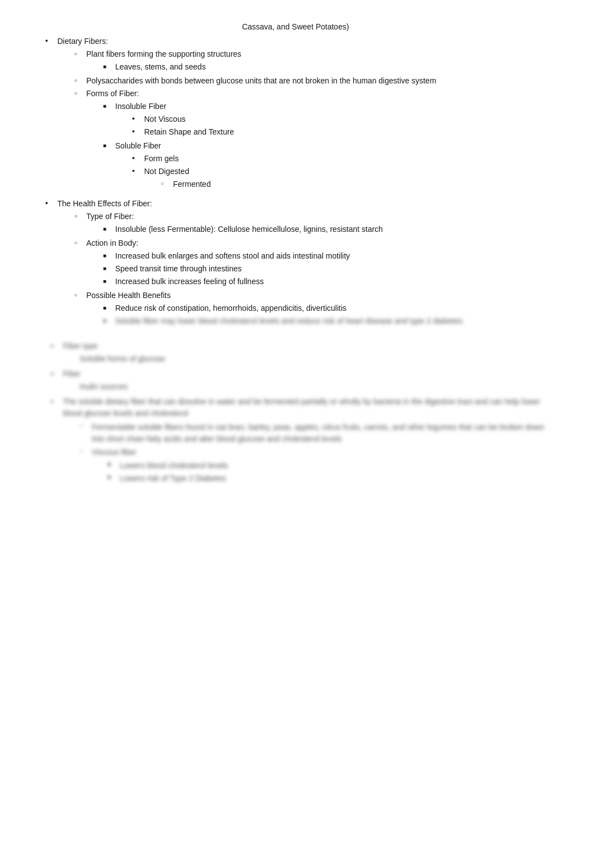 This screenshot has width=591, height=868. What do you see at coordinates (302, 121) in the screenshot?
I see `dietary-children: ○ Plant fibers forming the supporting st…` at bounding box center [302, 121].